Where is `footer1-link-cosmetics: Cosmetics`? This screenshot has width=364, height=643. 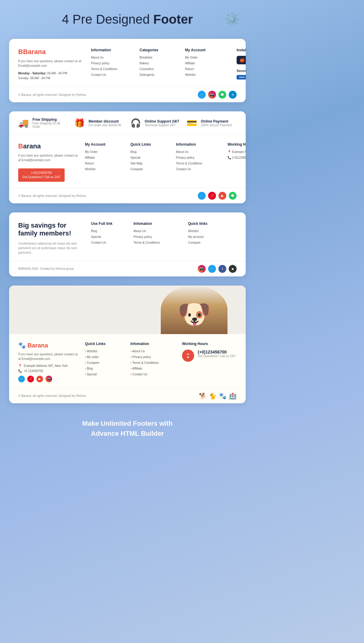 footer1-link-cosmetics: Cosmetics is located at coordinates (159, 69).